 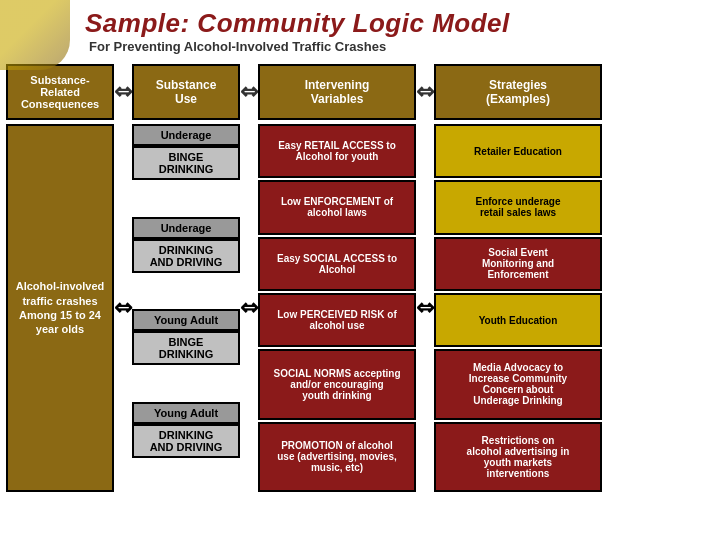 I want to click on subuse-label-4: Young Adult, so click(x=186, y=413).